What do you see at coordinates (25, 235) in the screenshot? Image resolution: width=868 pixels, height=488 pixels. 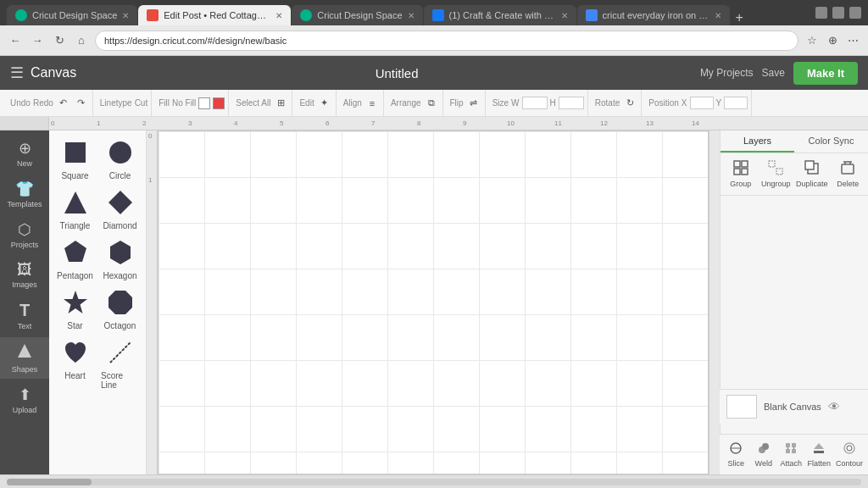 I see `sidebar-item-projects: ⬡ Projects` at bounding box center [25, 235].